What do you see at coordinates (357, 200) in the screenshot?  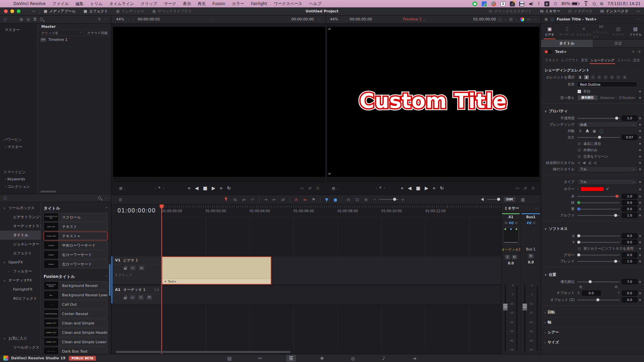 I see `zoom-fit-icon: ⊡` at bounding box center [357, 200].